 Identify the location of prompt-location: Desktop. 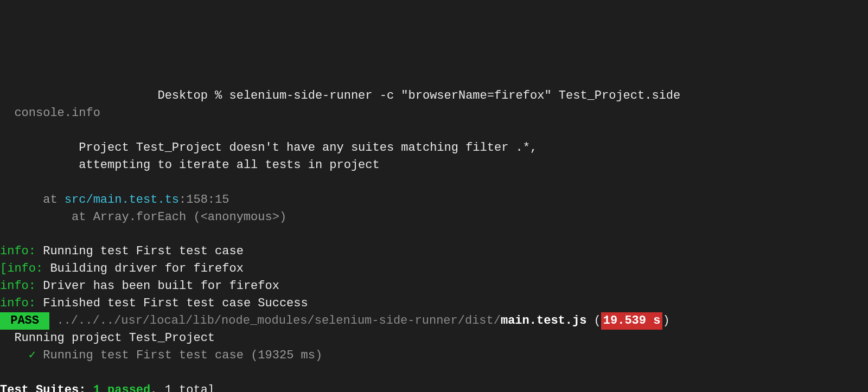
(182, 95).